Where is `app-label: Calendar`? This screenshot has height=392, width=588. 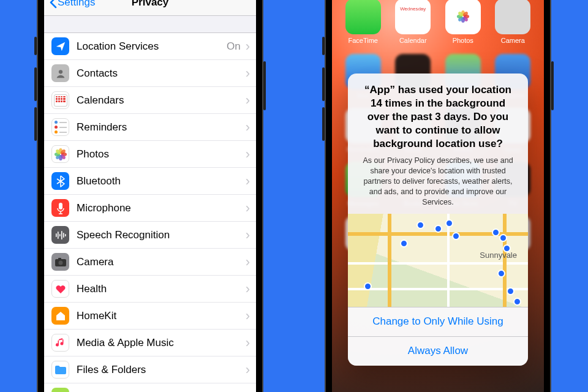
app-label: Calendar is located at coordinates (413, 40).